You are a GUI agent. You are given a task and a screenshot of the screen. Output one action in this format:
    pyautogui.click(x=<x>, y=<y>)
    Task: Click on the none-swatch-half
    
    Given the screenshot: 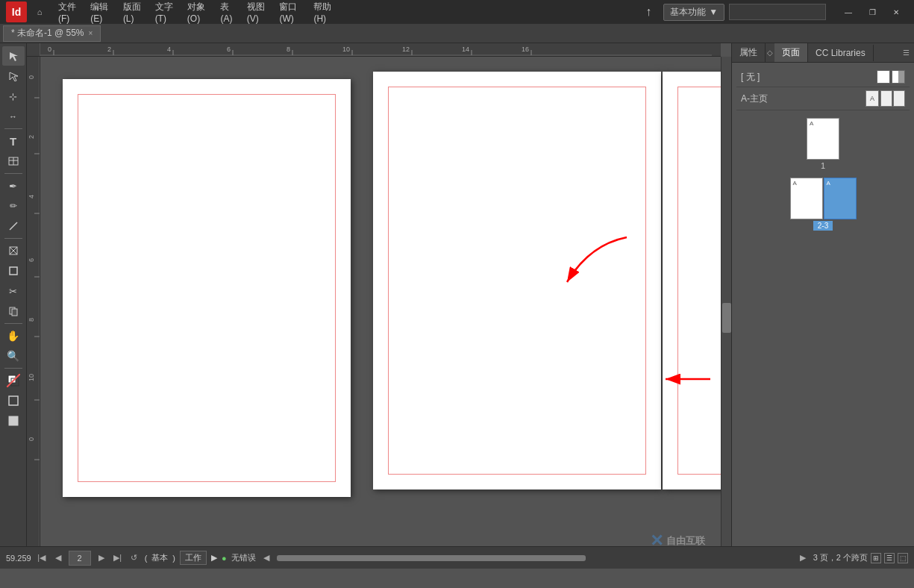 What is the action you would take?
    pyautogui.click(x=898, y=77)
    